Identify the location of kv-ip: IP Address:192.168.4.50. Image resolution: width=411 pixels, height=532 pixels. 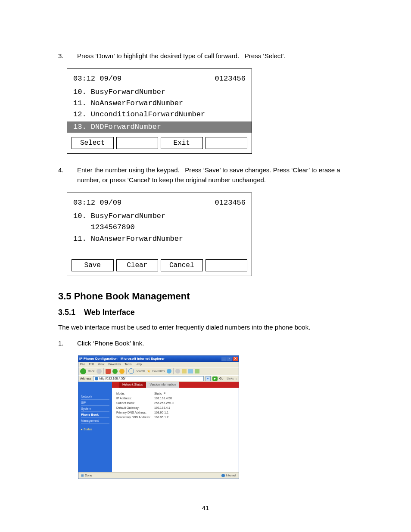
(175, 398).